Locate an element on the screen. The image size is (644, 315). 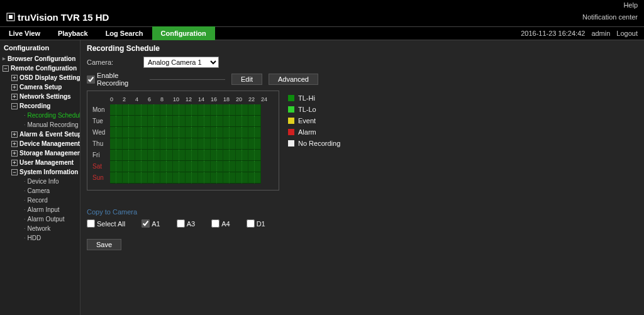
channel-a3-toggle: A3 is located at coordinates (186, 224).